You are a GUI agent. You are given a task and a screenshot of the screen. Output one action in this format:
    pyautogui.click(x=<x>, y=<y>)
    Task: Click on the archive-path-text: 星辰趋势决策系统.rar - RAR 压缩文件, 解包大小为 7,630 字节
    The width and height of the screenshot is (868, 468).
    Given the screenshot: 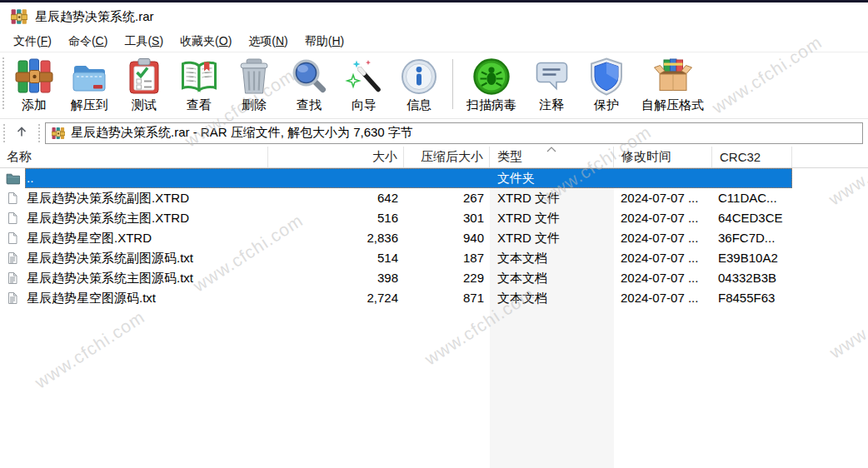 What is the action you would take?
    pyautogui.click(x=242, y=133)
    